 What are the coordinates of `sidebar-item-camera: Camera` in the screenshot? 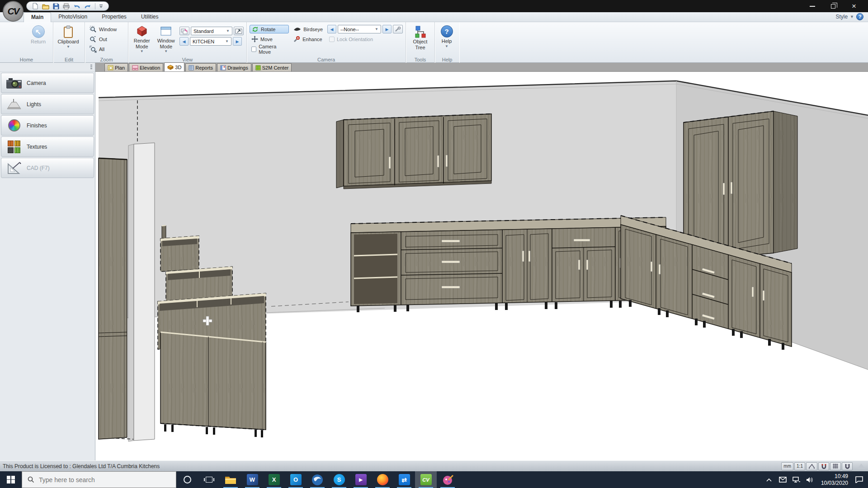 It's located at (47, 83).